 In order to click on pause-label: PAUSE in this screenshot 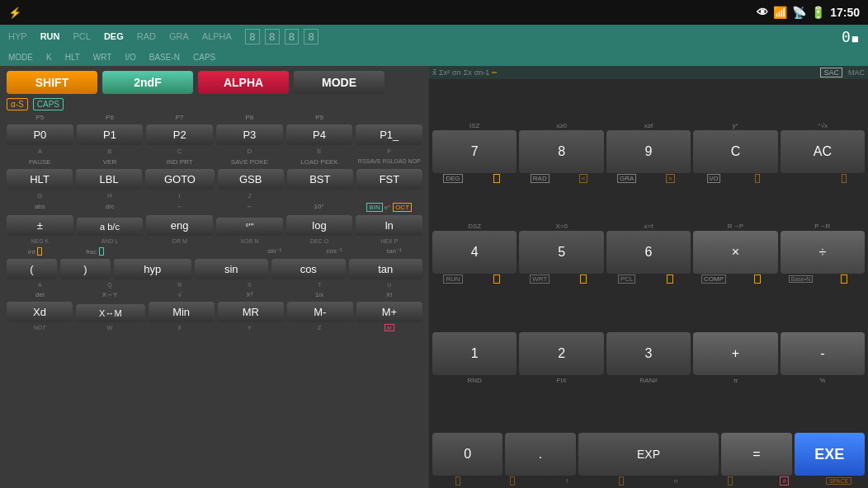, I will do `click(40, 162)`.